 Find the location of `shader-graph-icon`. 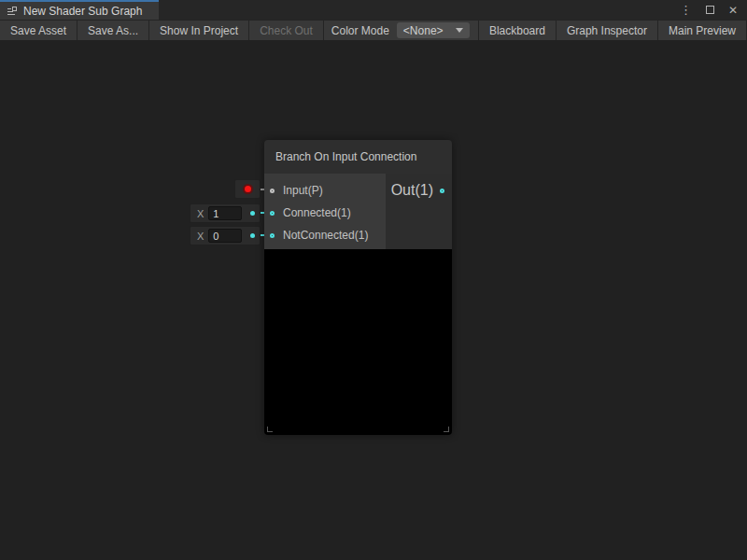

shader-graph-icon is located at coordinates (12, 11).